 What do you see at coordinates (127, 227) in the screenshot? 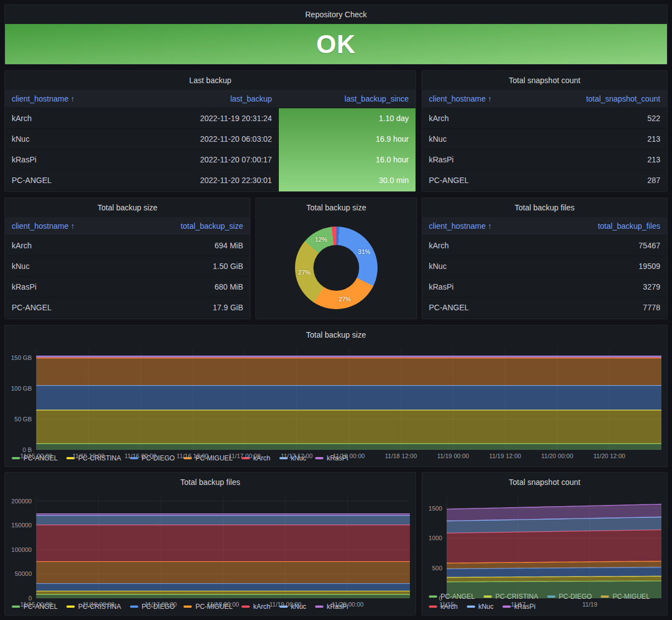
I see `table-header-row: client_hostname ↑total_backup_size` at bounding box center [127, 227].